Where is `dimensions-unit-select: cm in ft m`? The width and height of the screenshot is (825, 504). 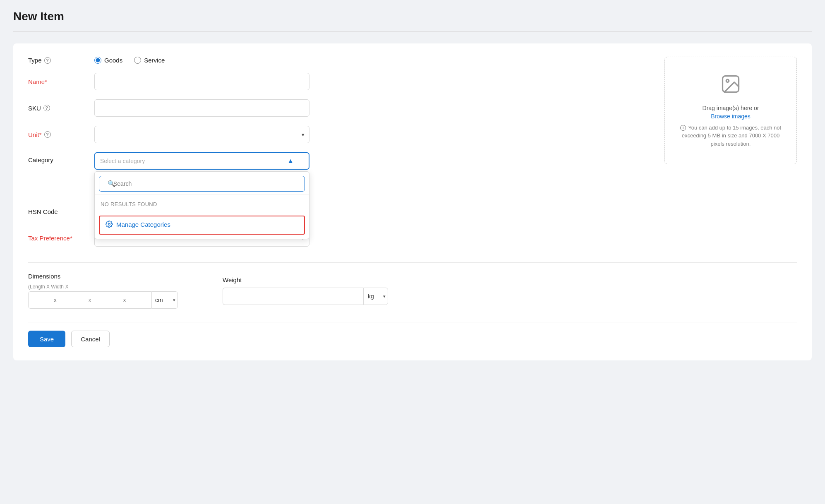
dimensions-unit-select: cm in ft m is located at coordinates (165, 300).